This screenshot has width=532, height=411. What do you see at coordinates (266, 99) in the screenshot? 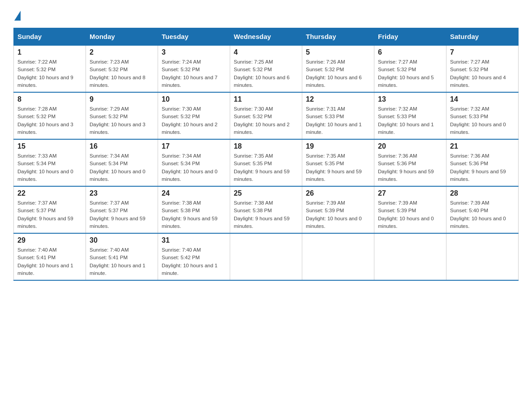
I see `day-number: 11` at bounding box center [266, 99].